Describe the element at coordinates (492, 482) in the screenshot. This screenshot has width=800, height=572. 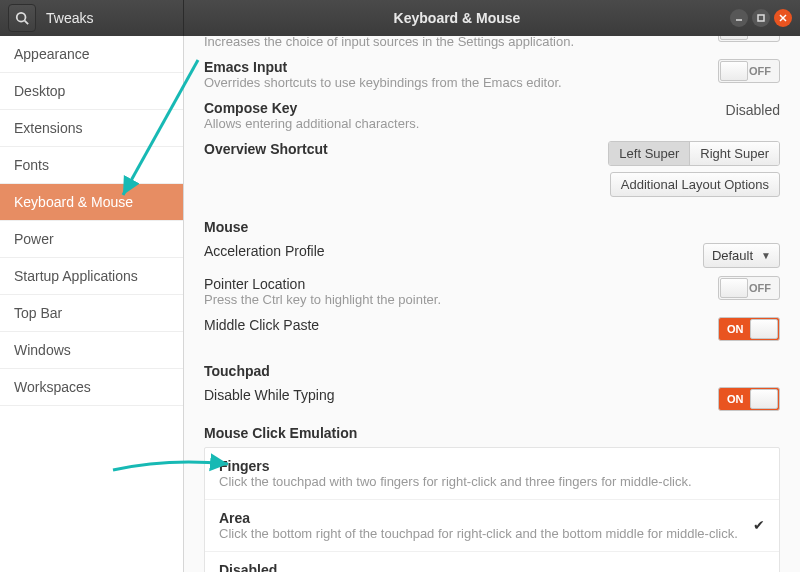
I see `emulation-fingers-desc: Click the touchpad with two fingers for …` at that location.